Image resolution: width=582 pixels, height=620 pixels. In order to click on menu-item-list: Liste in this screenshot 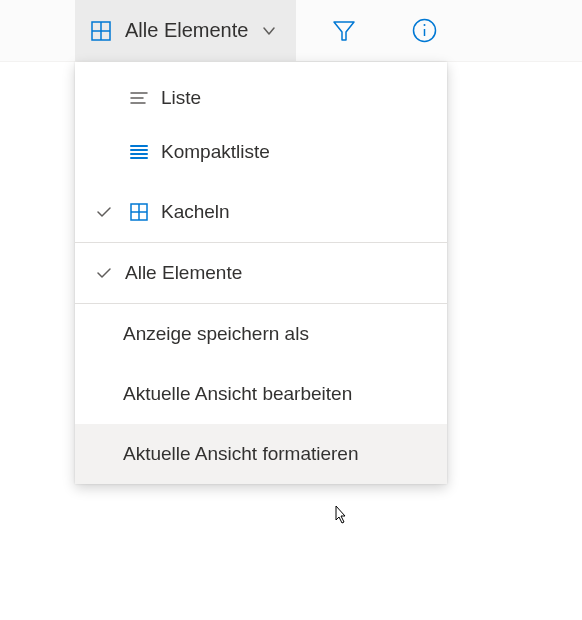, I will do `click(261, 92)`.